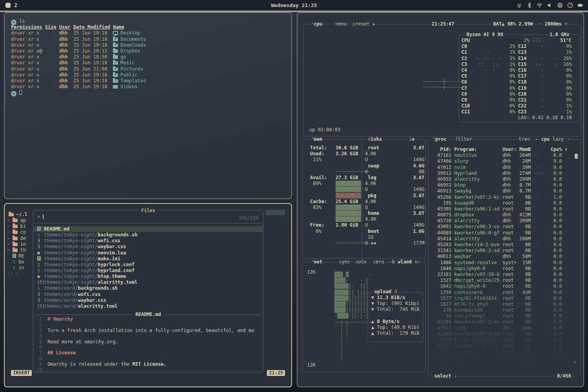 This screenshot has width=588, height=392. What do you see at coordinates (386, 292) in the screenshot?
I see `box-title: upload d` at bounding box center [386, 292].